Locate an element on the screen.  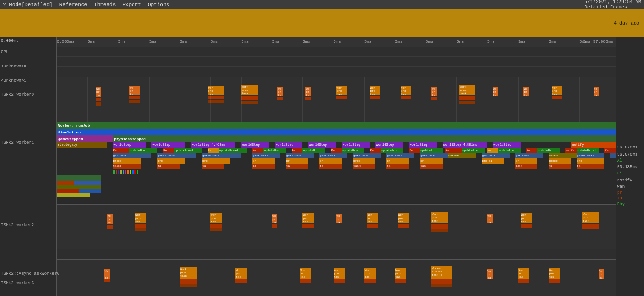
tick-15: 3ms is located at coordinates (522, 42).